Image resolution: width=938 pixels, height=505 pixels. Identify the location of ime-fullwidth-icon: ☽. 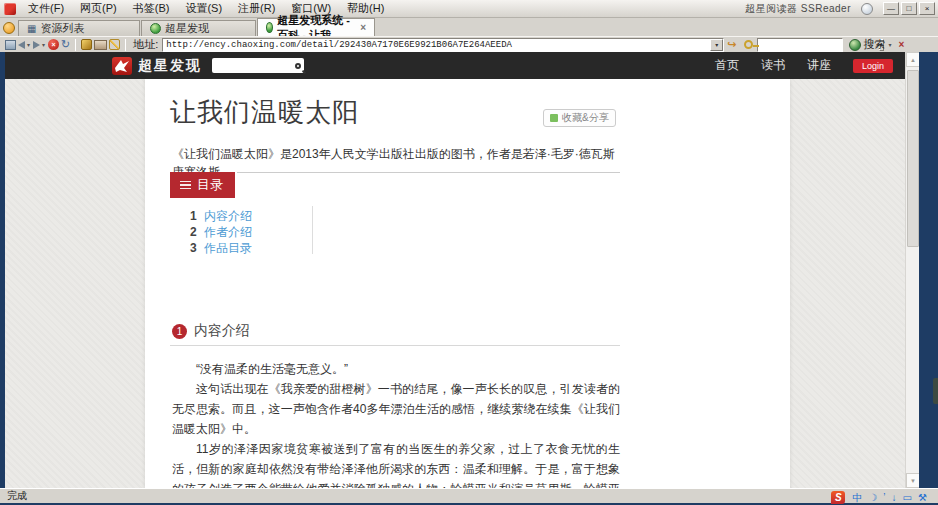
(872, 498).